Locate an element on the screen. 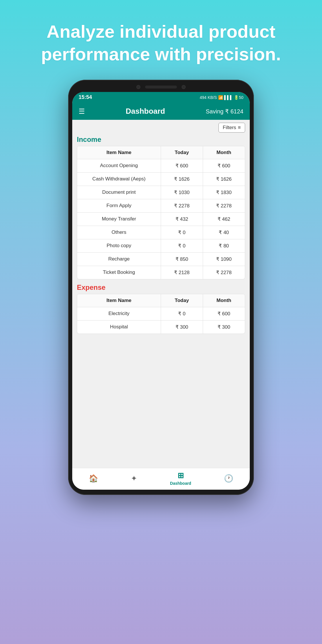  expense-col-today: Today is located at coordinates (182, 301).